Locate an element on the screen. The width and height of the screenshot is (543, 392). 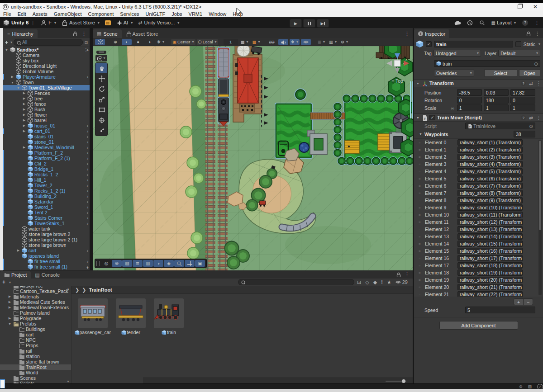
hierarchy-item: ▼Town01_StartVillage is located at coordinates (46, 88).